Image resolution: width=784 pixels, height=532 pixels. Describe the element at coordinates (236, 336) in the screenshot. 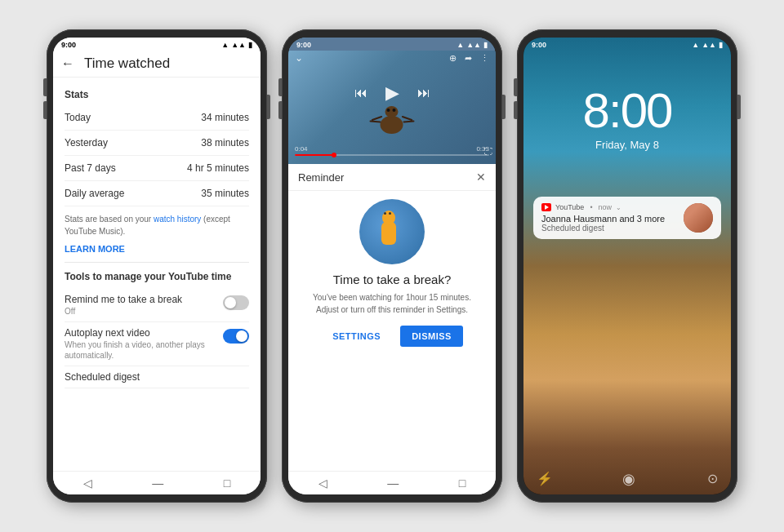

I see `autoplay-toggle` at that location.